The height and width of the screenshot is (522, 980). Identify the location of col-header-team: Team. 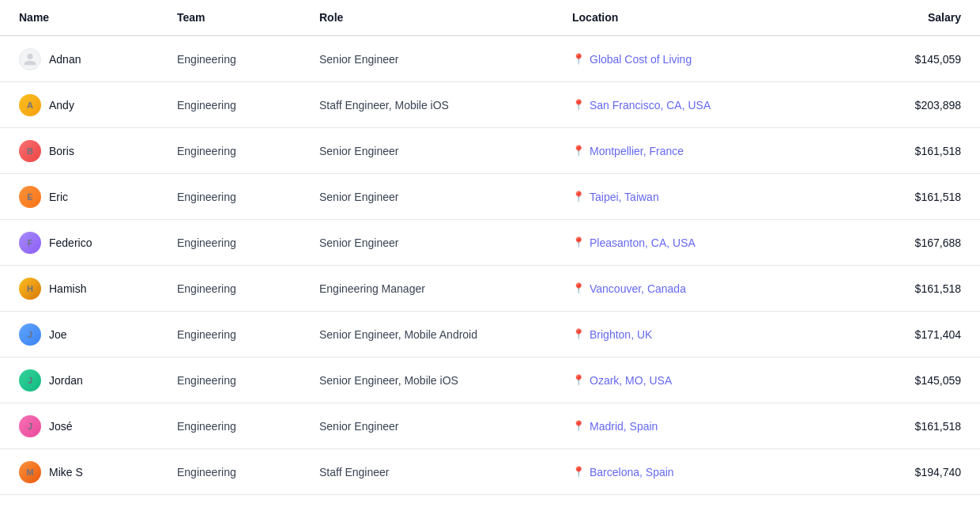
(248, 17).